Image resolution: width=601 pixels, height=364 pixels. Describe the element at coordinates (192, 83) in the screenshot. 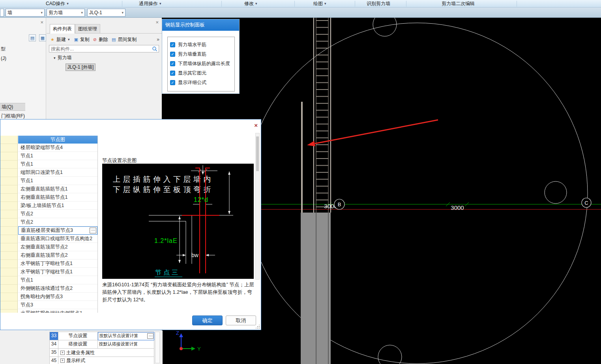

I see `checkbox-label: 显示详细公式` at that location.